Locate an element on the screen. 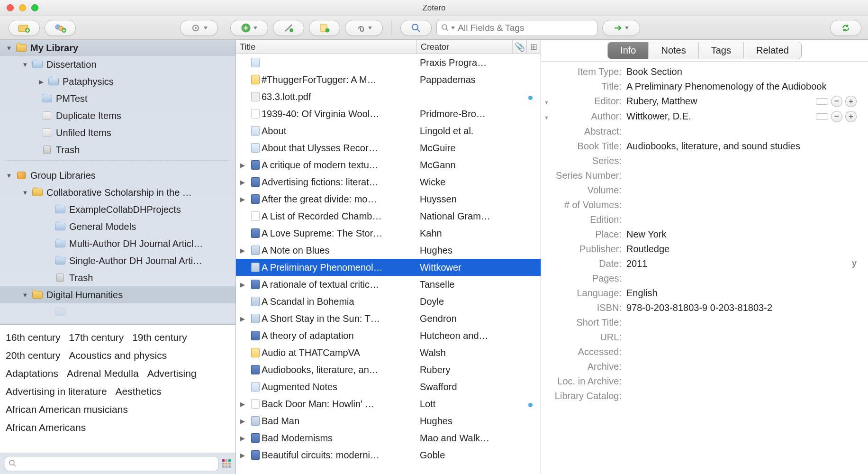 This screenshot has width=868, height=474. item-row: A theory of adaptationHutcheon and… is located at coordinates (389, 336).